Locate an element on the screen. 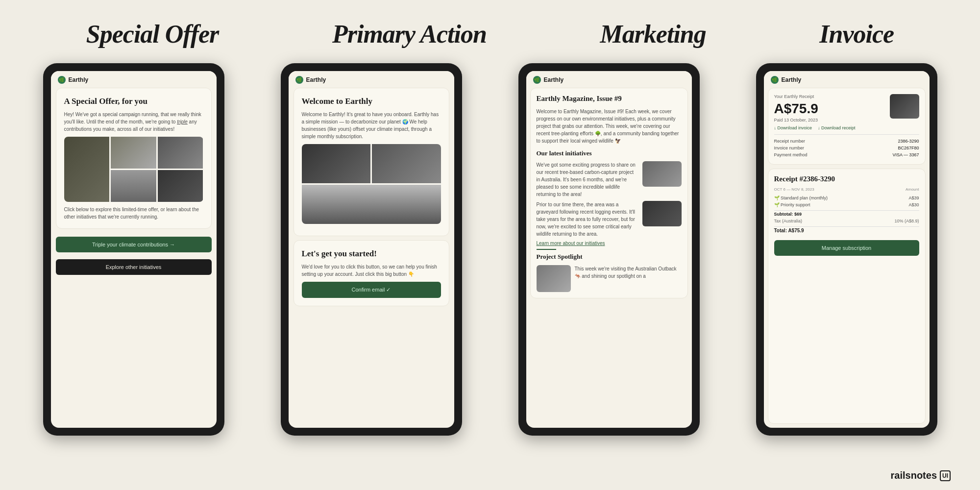  explore-initiatives-button: Explore other initiatives is located at coordinates (134, 267).